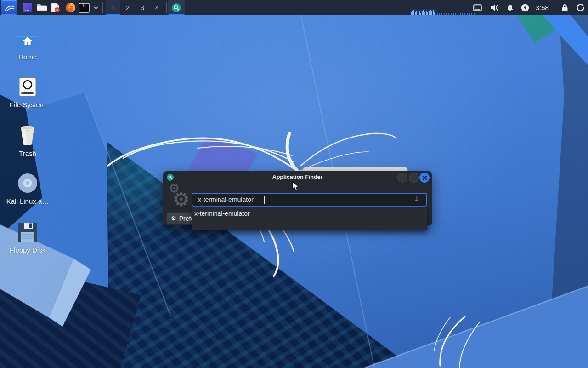 The height and width of the screenshot is (368, 588). What do you see at coordinates (494, 7) in the screenshot?
I see `volume-tray-button` at bounding box center [494, 7].